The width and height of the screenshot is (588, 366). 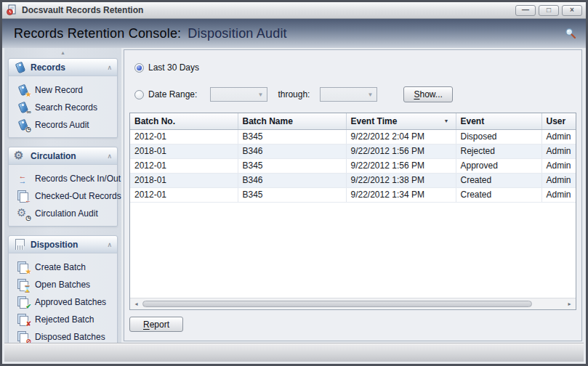 What do you see at coordinates (353, 166) in the screenshot?
I see `table-row: 2012-01B3459/22/2012 1:56 PMApprovedAdmi…` at bounding box center [353, 166].